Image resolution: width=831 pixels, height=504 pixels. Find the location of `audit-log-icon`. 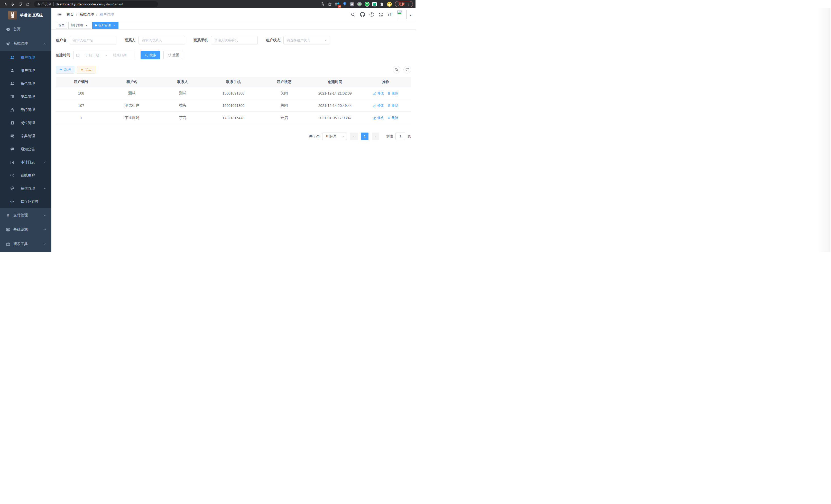

audit-log-icon is located at coordinates (12, 162).